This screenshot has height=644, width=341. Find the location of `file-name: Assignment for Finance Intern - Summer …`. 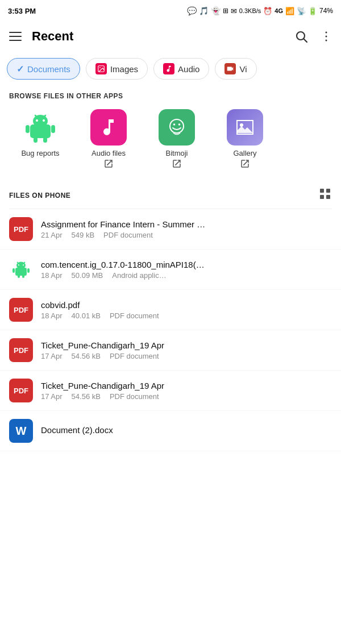

file-name: Assignment for Finance Intern - Summer … is located at coordinates (186, 224).